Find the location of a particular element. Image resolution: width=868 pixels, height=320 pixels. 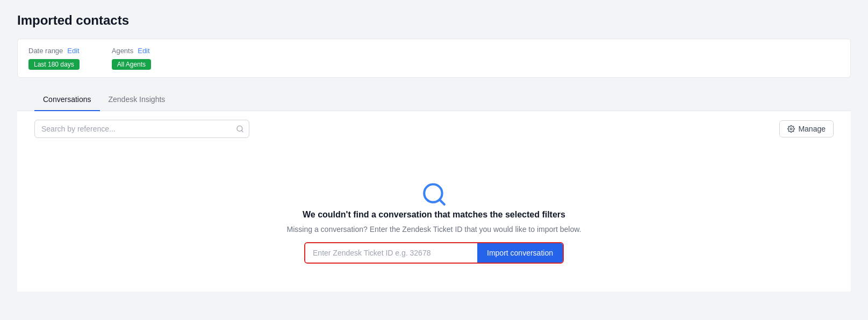

agents-filter: Agents Edit All Agents is located at coordinates (131, 58).